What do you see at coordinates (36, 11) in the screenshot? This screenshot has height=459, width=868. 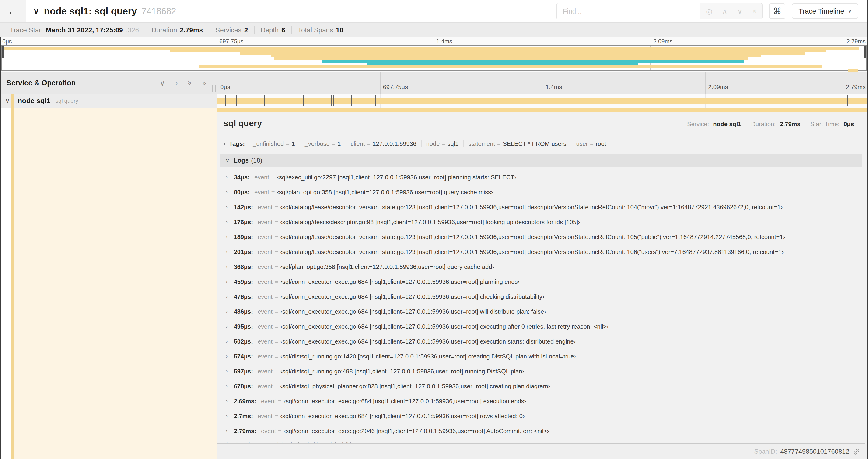 I see `chevron-down-icon: ∨` at bounding box center [36, 11].